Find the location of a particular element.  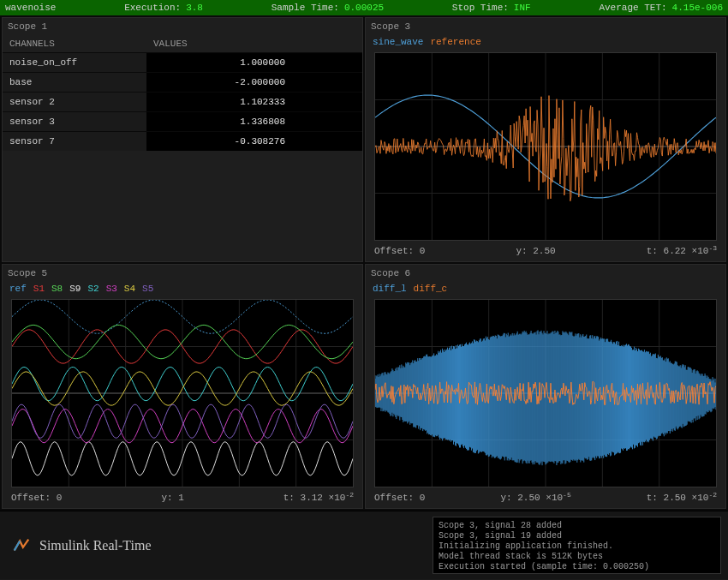

legend-item: diff_l is located at coordinates (390, 289).